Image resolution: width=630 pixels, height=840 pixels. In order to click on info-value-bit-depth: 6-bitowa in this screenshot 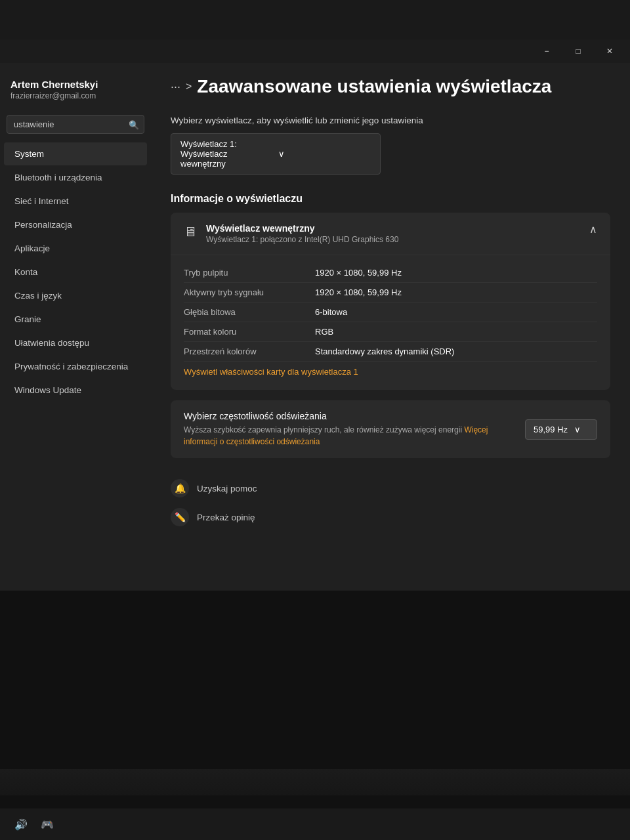, I will do `click(331, 312)`.